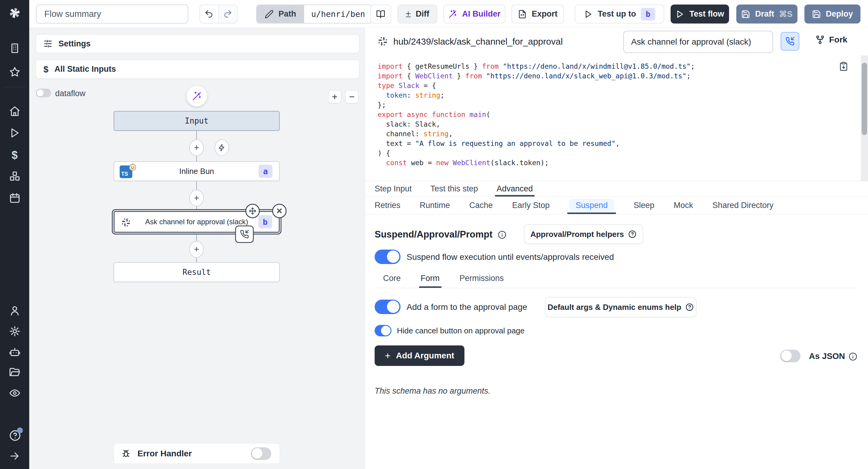 The height and width of the screenshot is (469, 868). What do you see at coordinates (335, 97) in the screenshot?
I see `zoom-in-button: +` at bounding box center [335, 97].